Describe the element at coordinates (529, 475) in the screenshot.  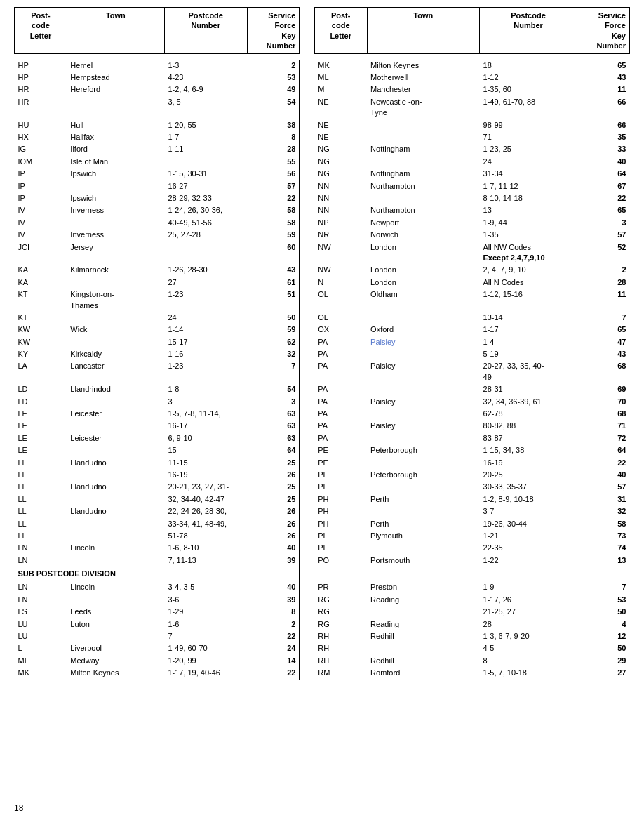
I see `postnum-right: 20-25` at that location.